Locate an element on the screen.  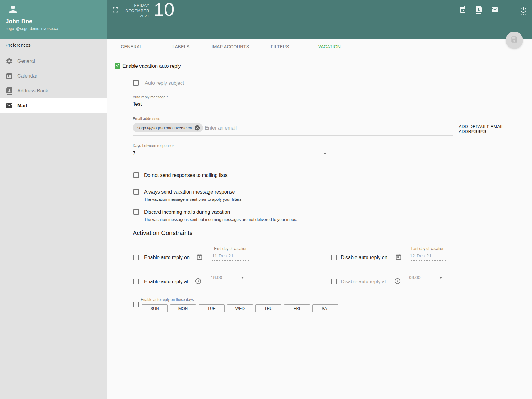
calendar-module-icon is located at coordinates (463, 10).